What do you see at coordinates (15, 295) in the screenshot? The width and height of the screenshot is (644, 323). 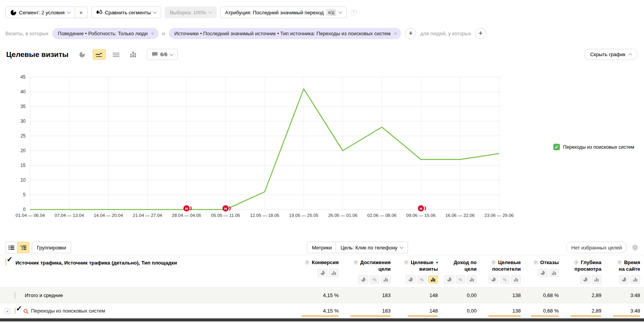 I see `row-checkbox-empty` at bounding box center [15, 295].